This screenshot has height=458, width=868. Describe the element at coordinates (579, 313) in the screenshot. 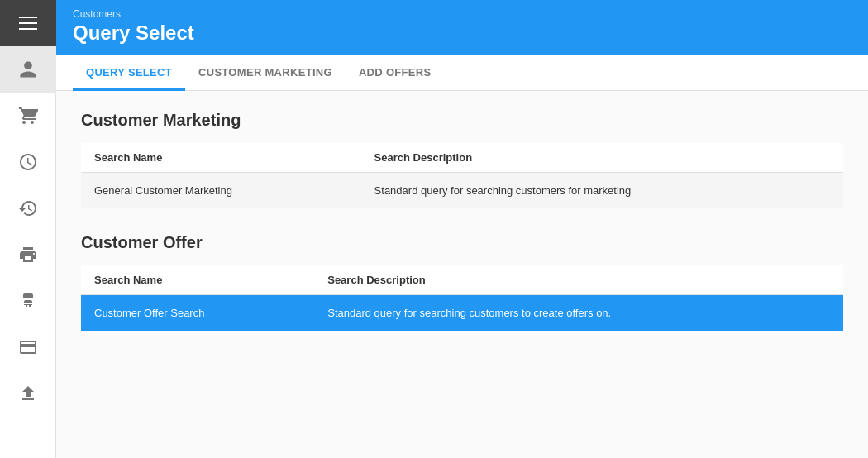

I see `row-description-offer: Standard query for searching customers t…` at that location.